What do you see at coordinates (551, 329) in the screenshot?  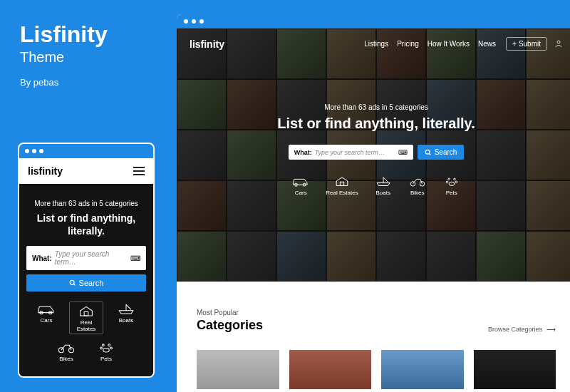 I see `arrow-right-icon: ⟶` at bounding box center [551, 329].